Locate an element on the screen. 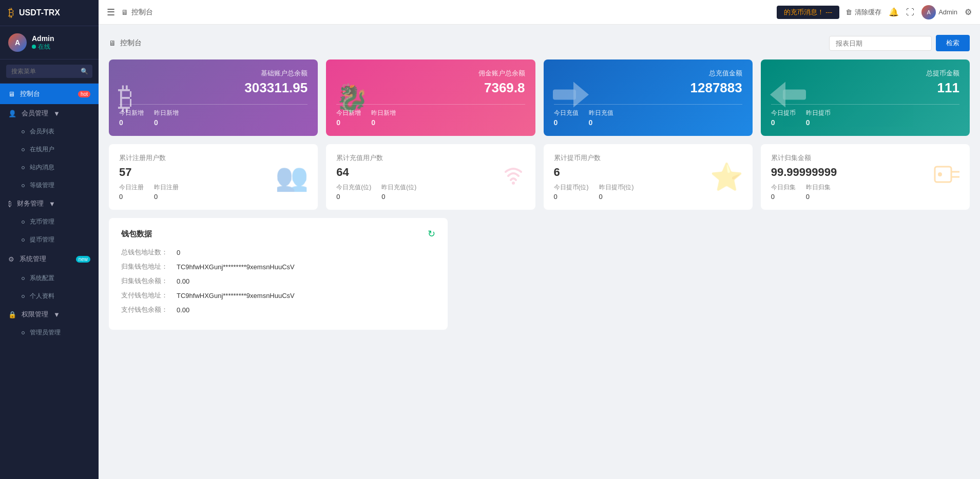 The image size is (980, 479). sidebar-item-recharge-mgmt: 充币管理 is located at coordinates (49, 222).